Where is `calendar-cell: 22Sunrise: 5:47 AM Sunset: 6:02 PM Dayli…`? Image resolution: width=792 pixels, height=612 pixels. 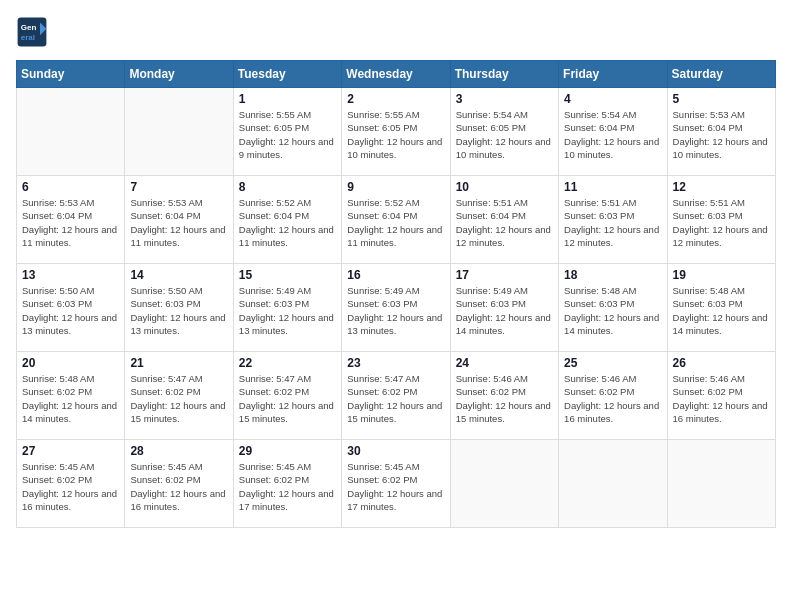 calendar-cell: 22Sunrise: 5:47 AM Sunset: 6:02 PM Dayli… is located at coordinates (287, 396).